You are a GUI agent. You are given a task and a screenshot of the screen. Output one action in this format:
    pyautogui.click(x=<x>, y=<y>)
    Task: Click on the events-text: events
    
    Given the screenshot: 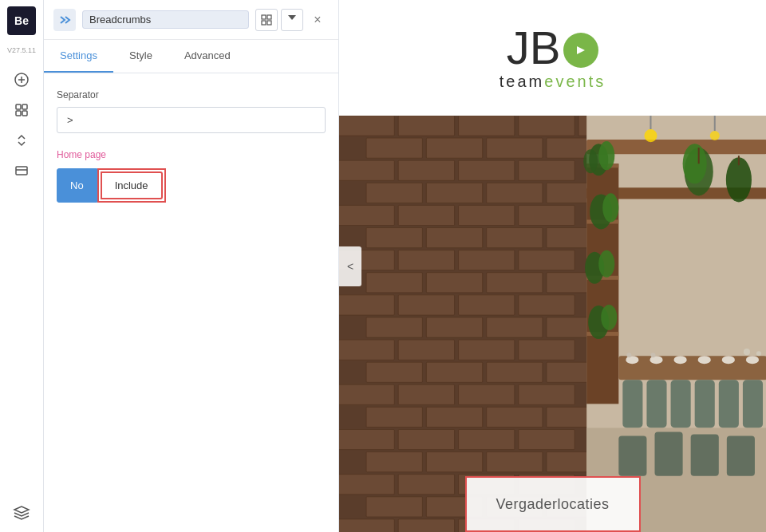 What is the action you would take?
    pyautogui.click(x=574, y=81)
    